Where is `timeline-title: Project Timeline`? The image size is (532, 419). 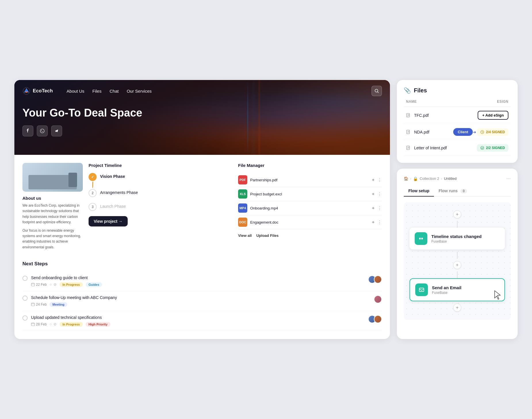
timeline-title: Project Timeline is located at coordinates (160, 165).